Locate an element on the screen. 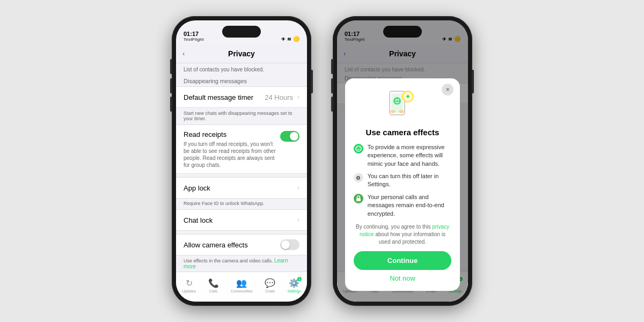 The image size is (644, 322). face-feature-icon is located at coordinates (358, 149).